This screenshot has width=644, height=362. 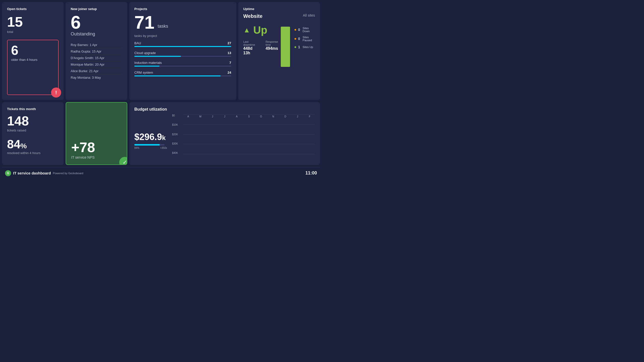 I want to click on bar-column: O, so click(x=261, y=116).